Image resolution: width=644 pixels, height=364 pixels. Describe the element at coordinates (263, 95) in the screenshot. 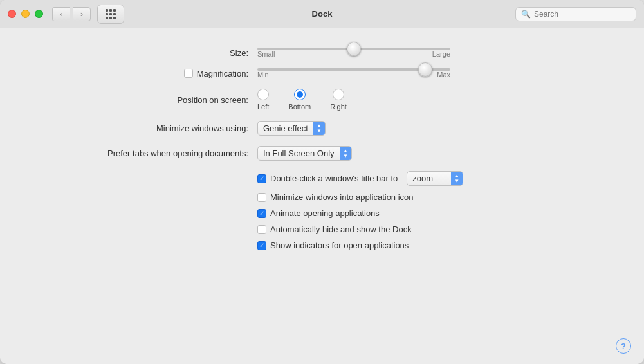

I see `position-left-radio` at that location.